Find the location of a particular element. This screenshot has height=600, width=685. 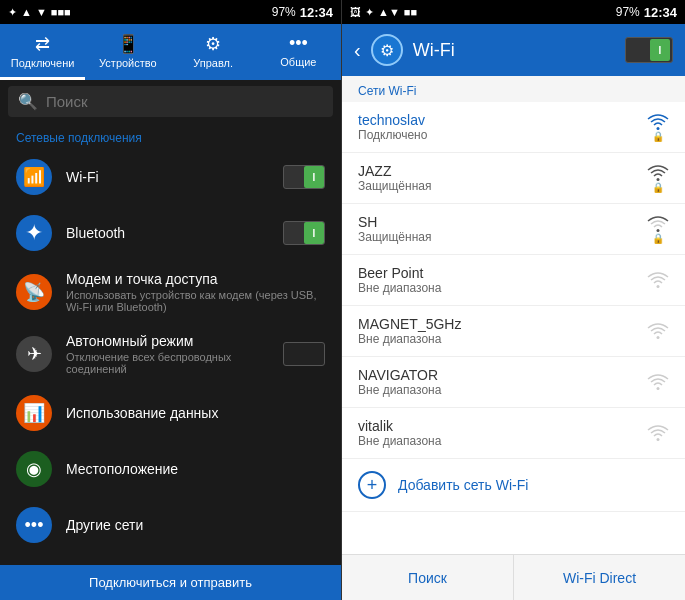

location-title: Местоположение is located at coordinates (196, 469).